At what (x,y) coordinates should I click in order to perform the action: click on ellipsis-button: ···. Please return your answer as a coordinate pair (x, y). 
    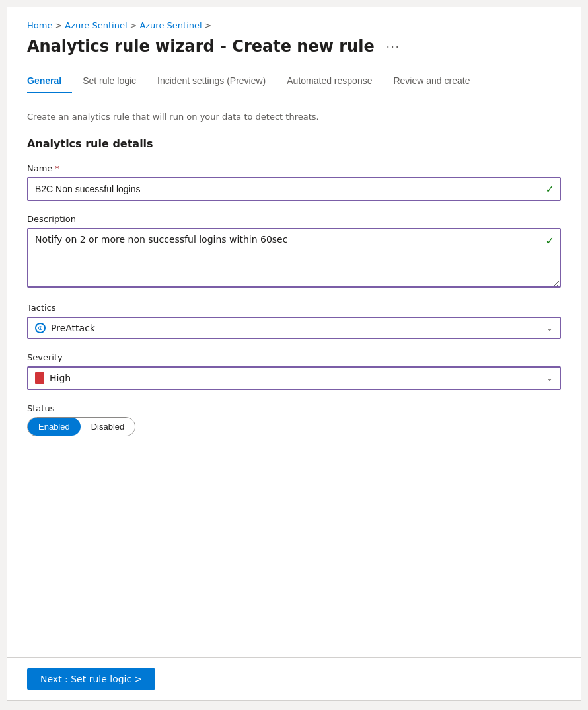
    Looking at the image, I should click on (394, 46).